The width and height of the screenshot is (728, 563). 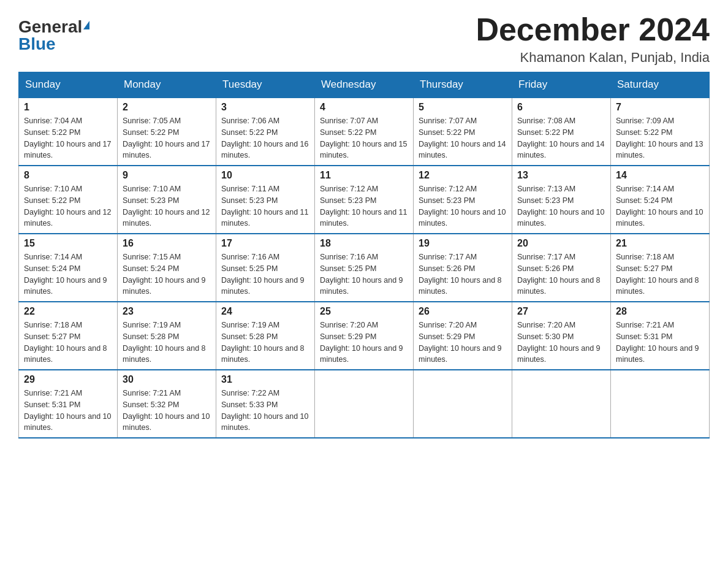 What do you see at coordinates (266, 267) in the screenshot?
I see `calendar-cell: 17Sunrise: 7:16 AMSunset: 5:25 PMDayligh…` at bounding box center [266, 267].